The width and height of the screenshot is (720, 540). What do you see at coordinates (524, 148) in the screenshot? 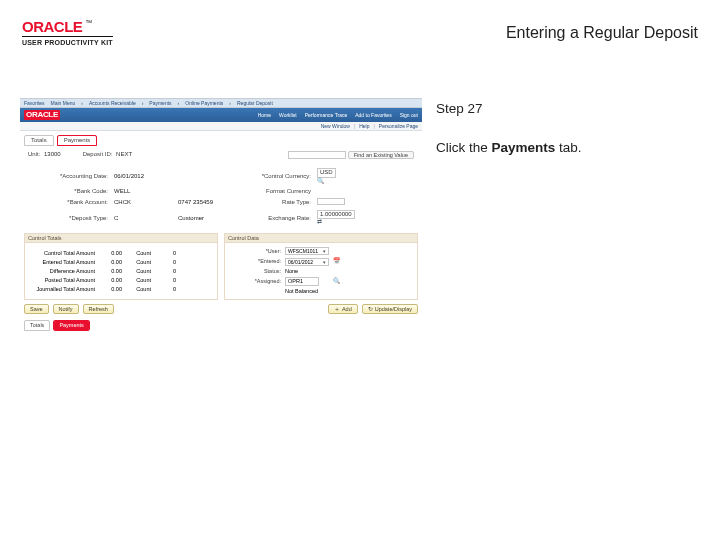
I see `step-target: Payments` at bounding box center [524, 148].